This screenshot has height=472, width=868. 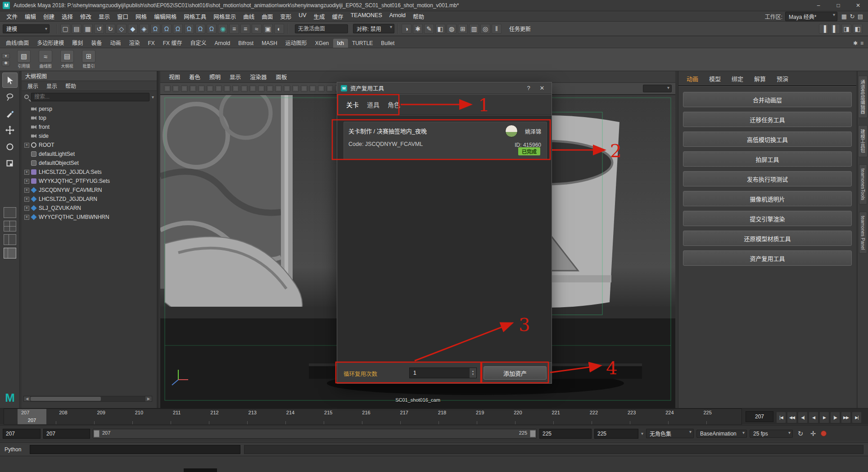 What do you see at coordinates (10, 97) in the screenshot?
I see `lasso-tool-button` at bounding box center [10, 97].